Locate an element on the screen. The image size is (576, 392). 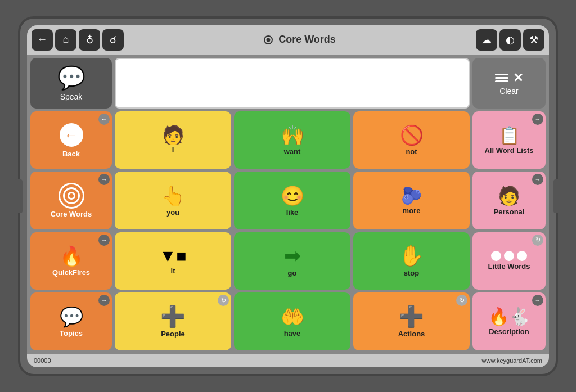
clear-label: Clear is located at coordinates (508, 91).